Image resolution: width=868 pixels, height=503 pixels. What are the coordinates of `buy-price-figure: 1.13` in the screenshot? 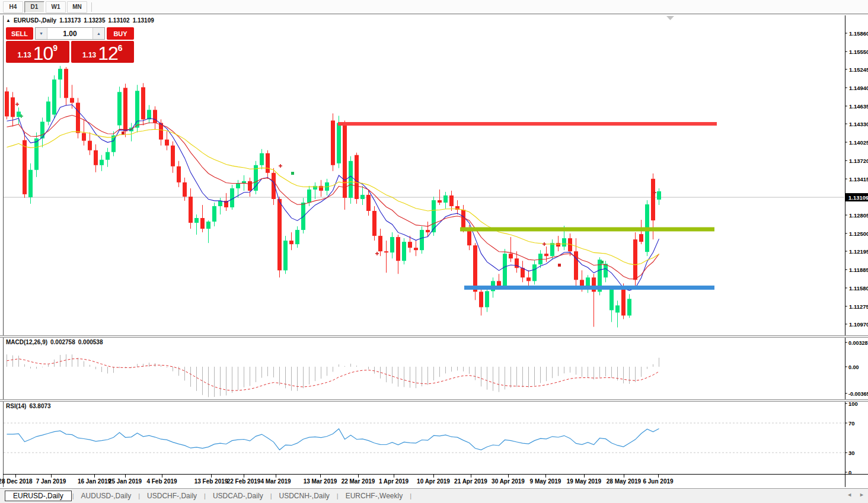 It's located at (89, 55).